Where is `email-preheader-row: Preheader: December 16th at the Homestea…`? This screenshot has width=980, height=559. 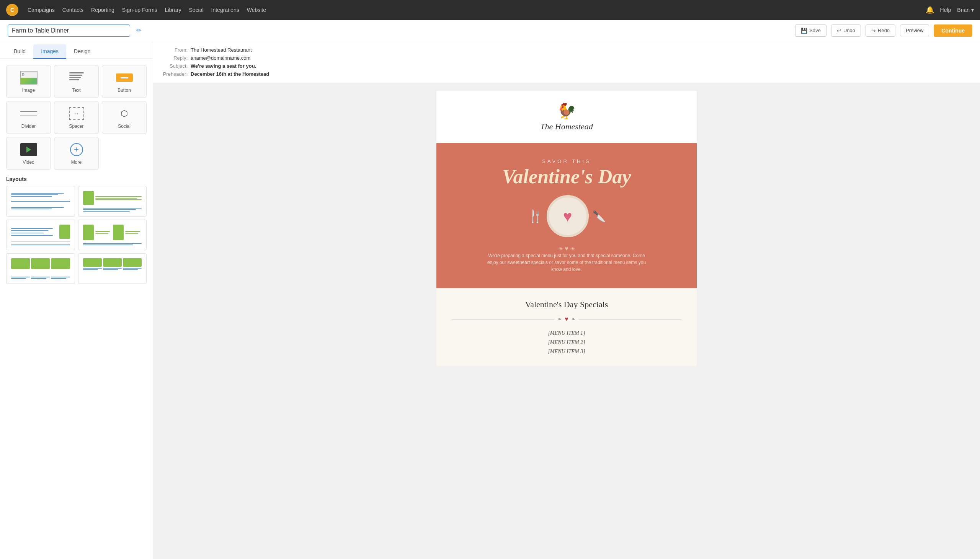 email-preheader-row: Preheader: December 16th at the Homestea… is located at coordinates (567, 74).